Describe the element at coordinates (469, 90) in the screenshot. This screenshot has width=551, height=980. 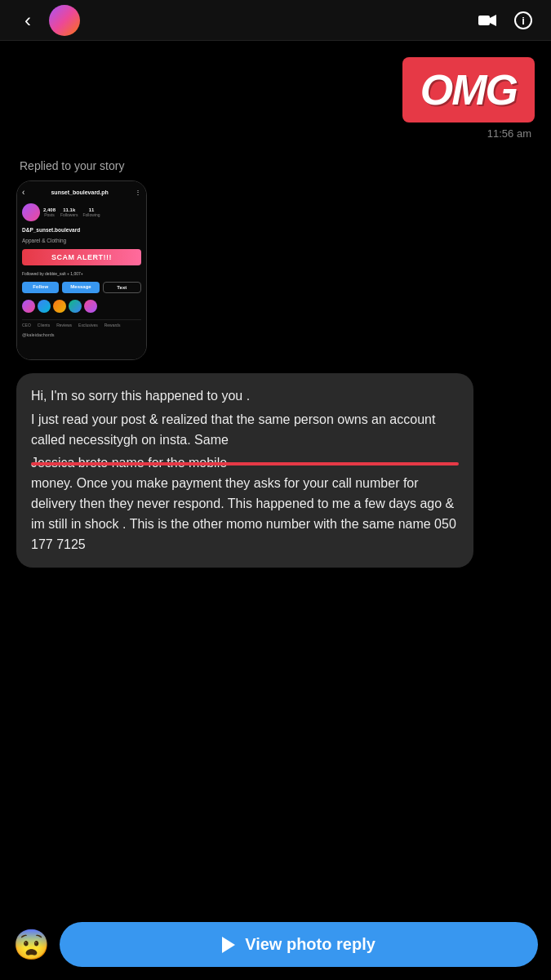
I see `omg-sticker-text: OMG` at that location.